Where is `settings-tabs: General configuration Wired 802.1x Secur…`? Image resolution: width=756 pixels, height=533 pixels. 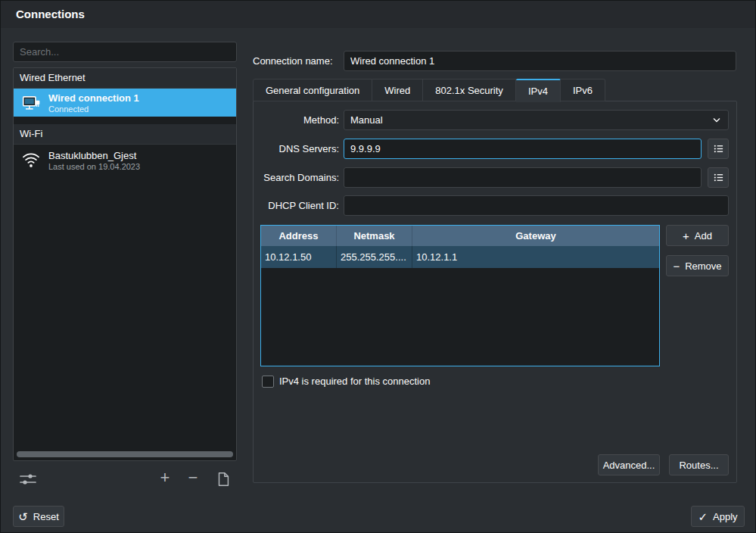 settings-tabs: General configuration Wired 802.1x Secur… is located at coordinates (429, 90).